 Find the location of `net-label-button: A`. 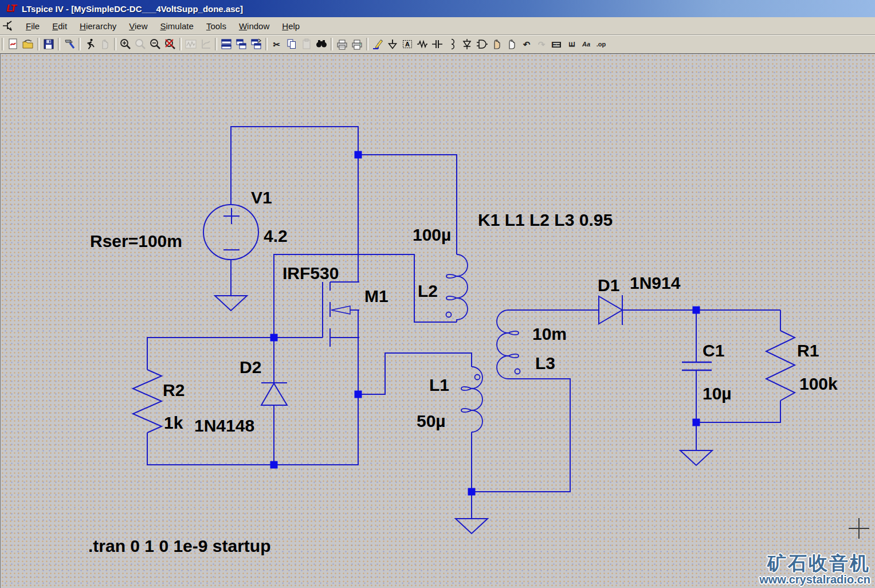

net-label-button: A is located at coordinates (407, 44).